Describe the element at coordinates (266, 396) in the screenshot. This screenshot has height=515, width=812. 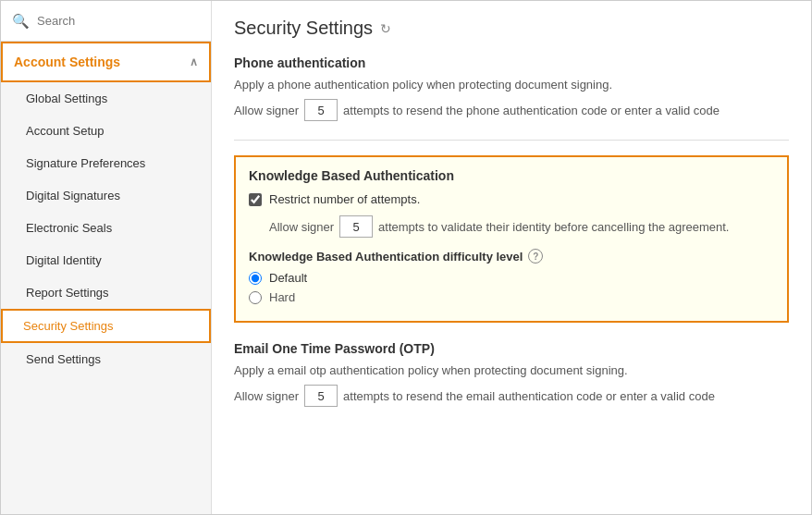
I see `email-otp-allow-signer-label: Allow signer` at that location.